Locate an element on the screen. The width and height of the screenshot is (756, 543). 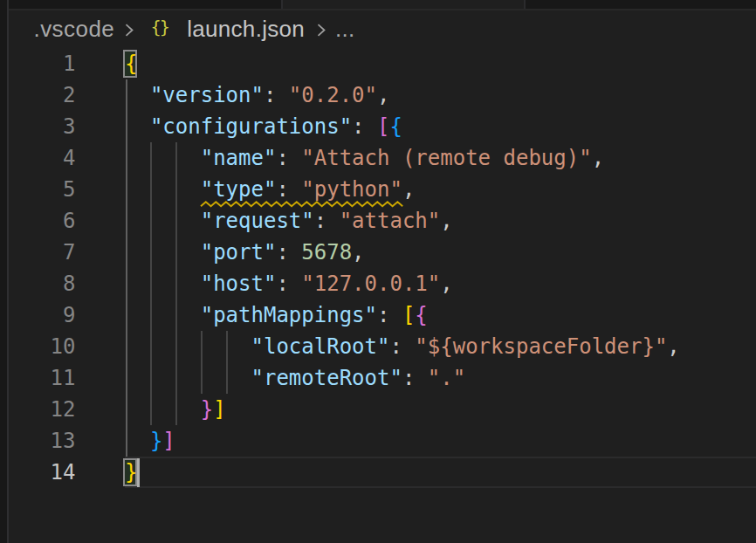
code-line-8: 8 "host": "127.0.0.1", is located at coordinates (382, 284).